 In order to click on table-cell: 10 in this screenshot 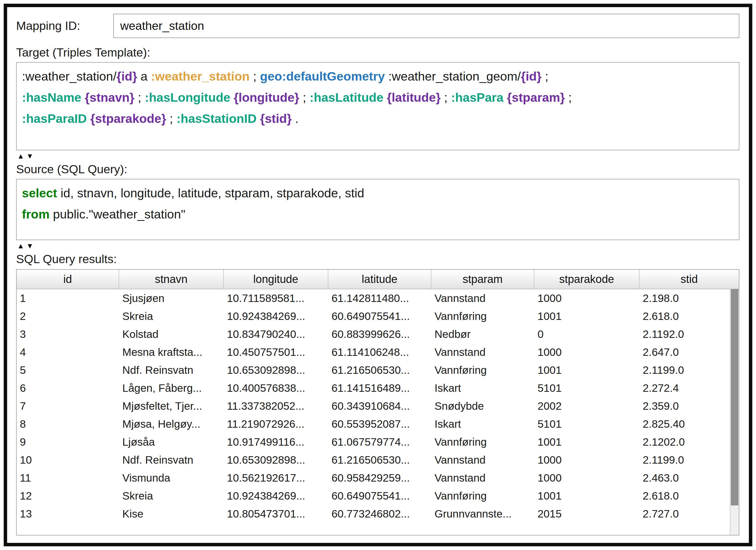, I will do `click(68, 460)`.